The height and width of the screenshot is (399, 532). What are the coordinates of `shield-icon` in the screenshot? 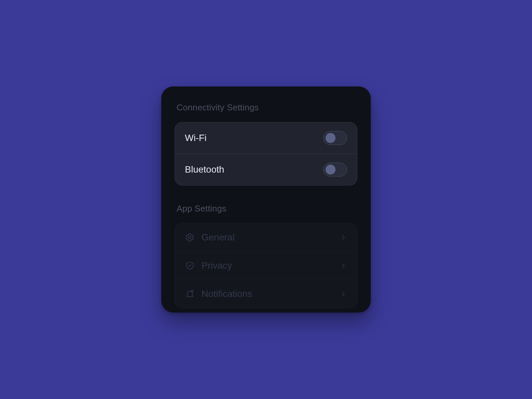 It's located at (190, 266).